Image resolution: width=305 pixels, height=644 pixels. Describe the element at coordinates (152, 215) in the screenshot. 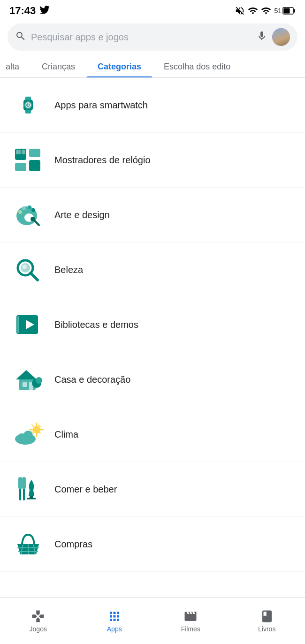

I see `category-item-arte: Arte e design` at that location.